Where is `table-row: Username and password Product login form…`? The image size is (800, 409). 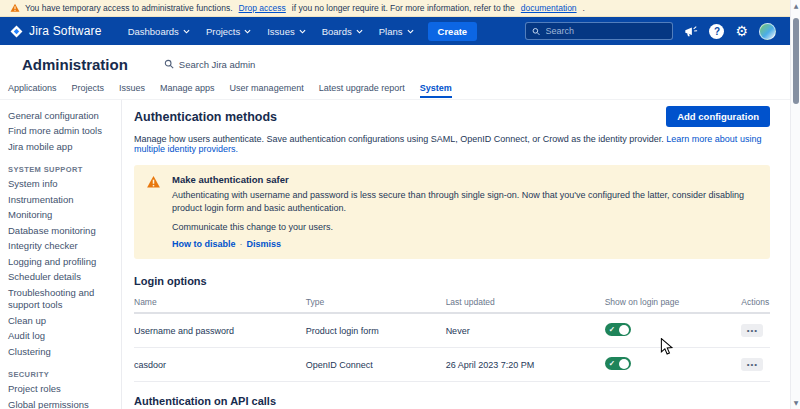 table-row: Username and password Product login form… is located at coordinates (452, 331).